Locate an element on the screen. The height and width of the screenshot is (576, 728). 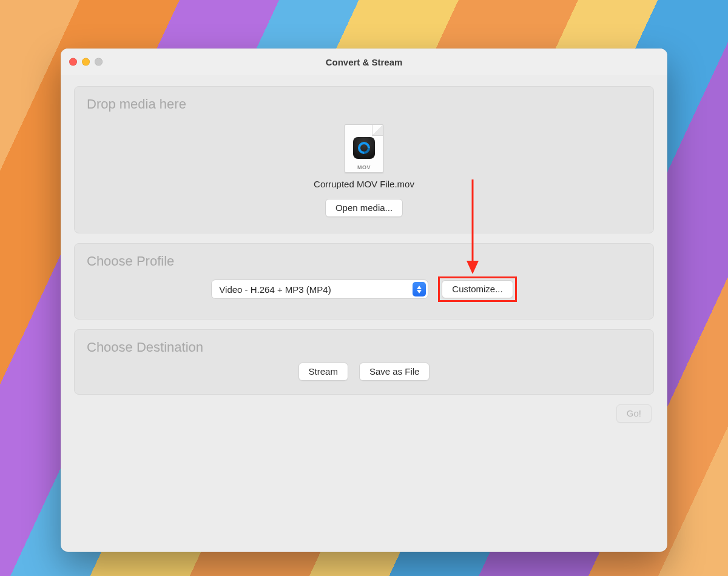
choose-destination-heading: Choose Destination is located at coordinates (365, 347).